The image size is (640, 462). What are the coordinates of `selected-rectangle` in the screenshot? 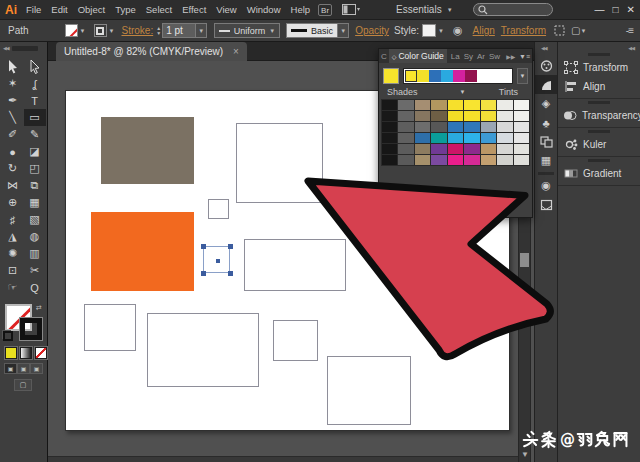 It's located at (216, 260).